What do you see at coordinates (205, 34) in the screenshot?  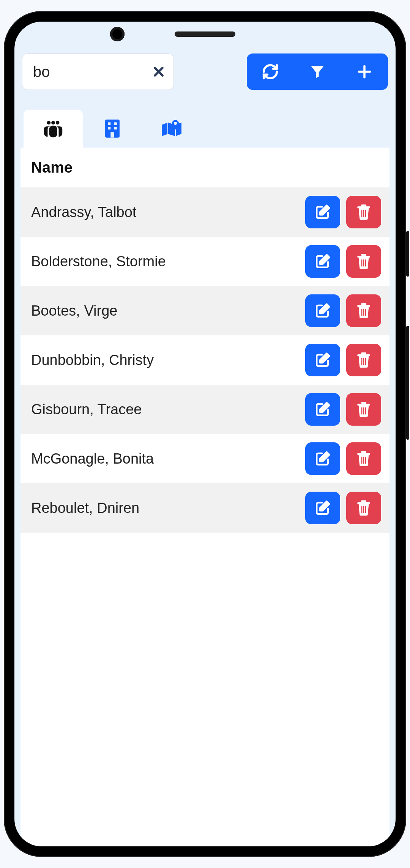 I see `speaker-grille` at bounding box center [205, 34].